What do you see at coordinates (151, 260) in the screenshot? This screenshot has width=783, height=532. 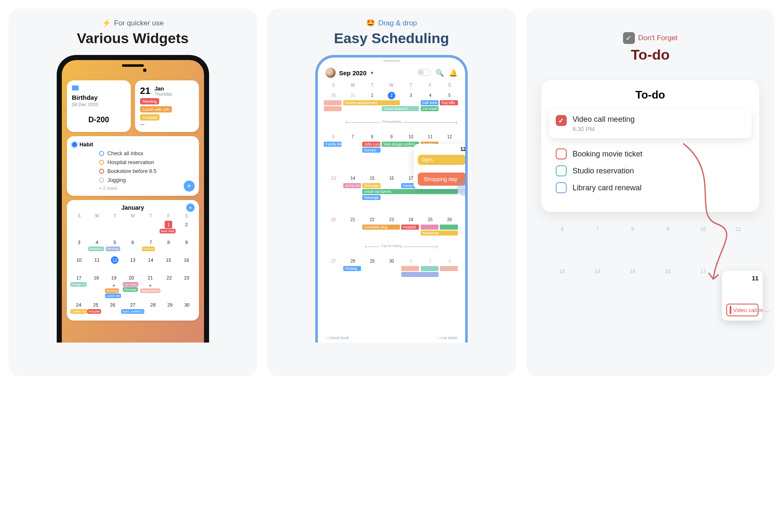 I see `calendar-cell: 14` at bounding box center [151, 260].